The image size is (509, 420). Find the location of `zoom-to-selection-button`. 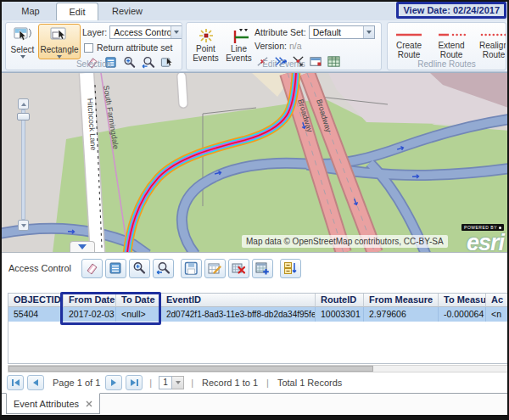

zoom-to-selection-button is located at coordinates (139, 268).